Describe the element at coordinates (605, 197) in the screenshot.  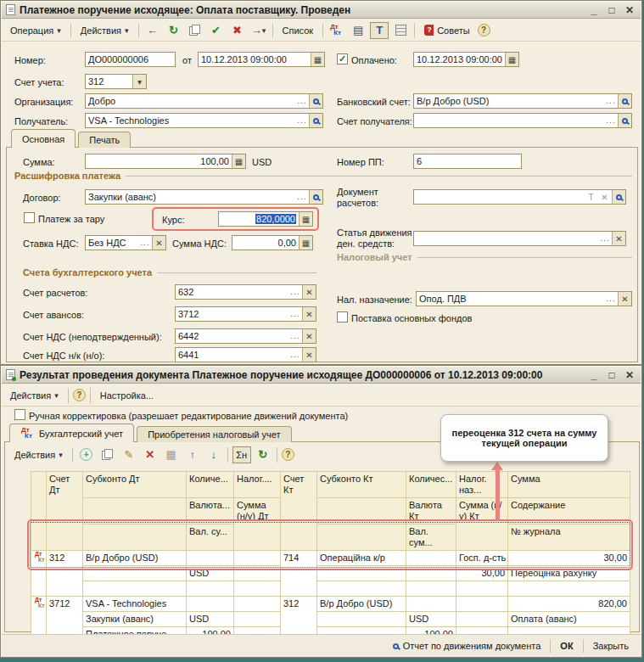
I see `clear-button: ✕` at that location.